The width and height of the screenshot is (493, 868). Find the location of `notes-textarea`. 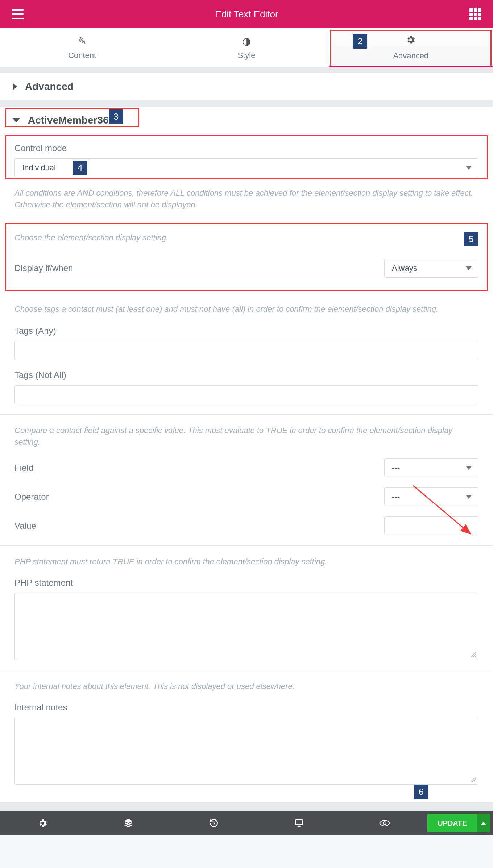

notes-textarea is located at coordinates (246, 751).